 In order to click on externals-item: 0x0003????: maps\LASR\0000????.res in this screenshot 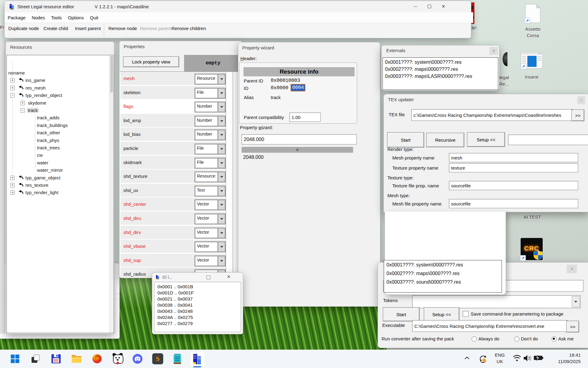, I will do `click(429, 76)`.